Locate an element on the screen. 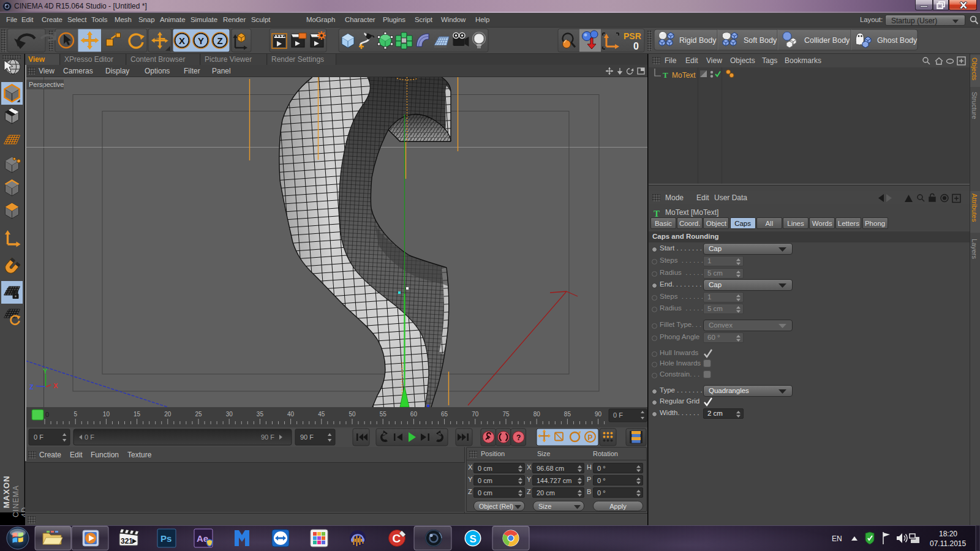  svg-text: 55 is located at coordinates (383, 414).